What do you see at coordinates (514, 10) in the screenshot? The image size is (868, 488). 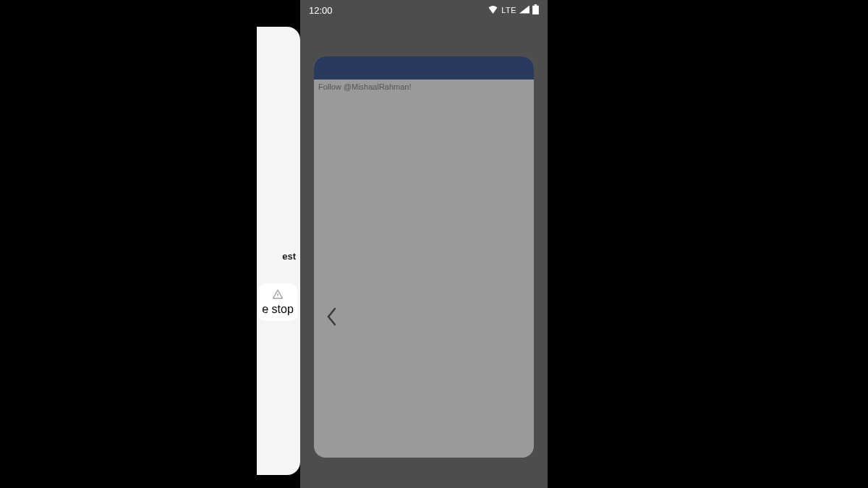 I see `status-icons: LTE` at bounding box center [514, 10].